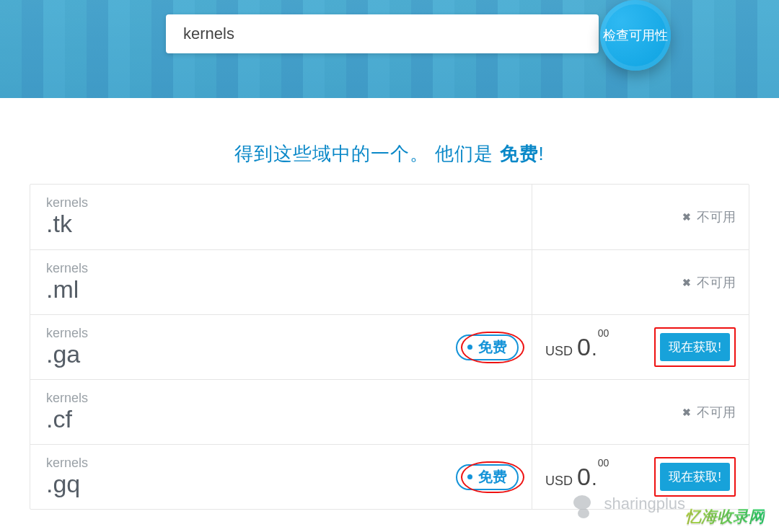 The width and height of the screenshot is (779, 532). Describe the element at coordinates (635, 35) in the screenshot. I see `check-availability-button: 检查可用性` at that location.